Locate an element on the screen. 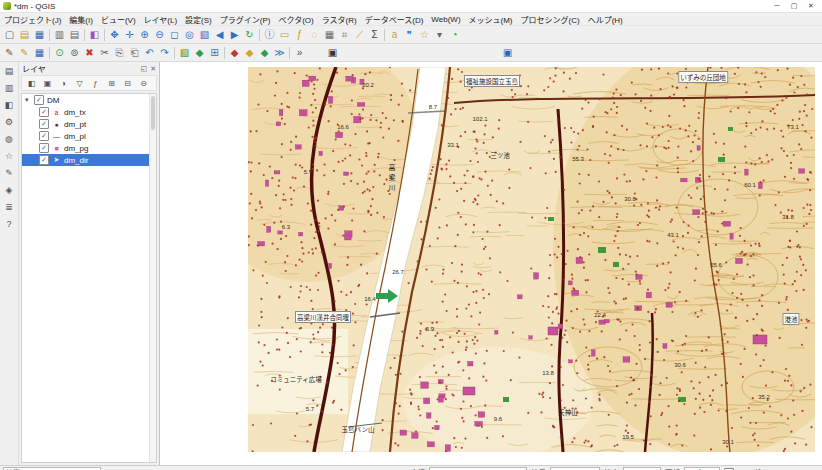 The width and height of the screenshot is (822, 470). menu-item-8: データベース(D) is located at coordinates (394, 20).